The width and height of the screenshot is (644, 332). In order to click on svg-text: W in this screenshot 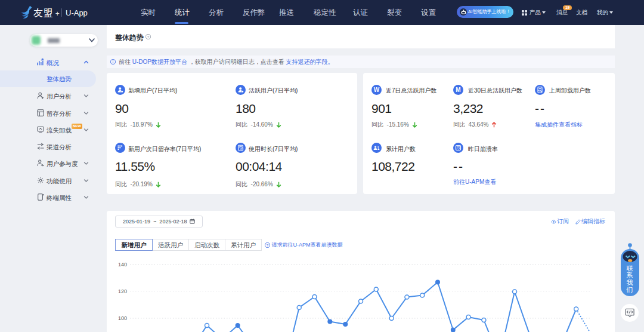, I will do `click(377, 90)`.